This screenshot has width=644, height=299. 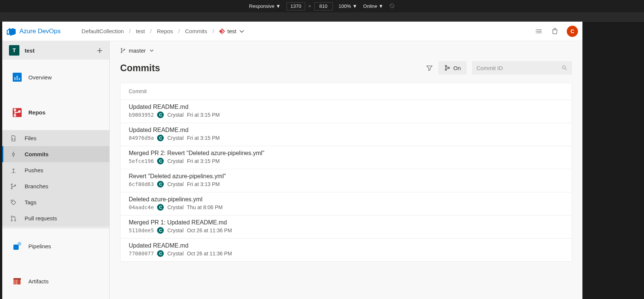 I want to click on throttle-dropdown: Online ▼, so click(x=373, y=6).